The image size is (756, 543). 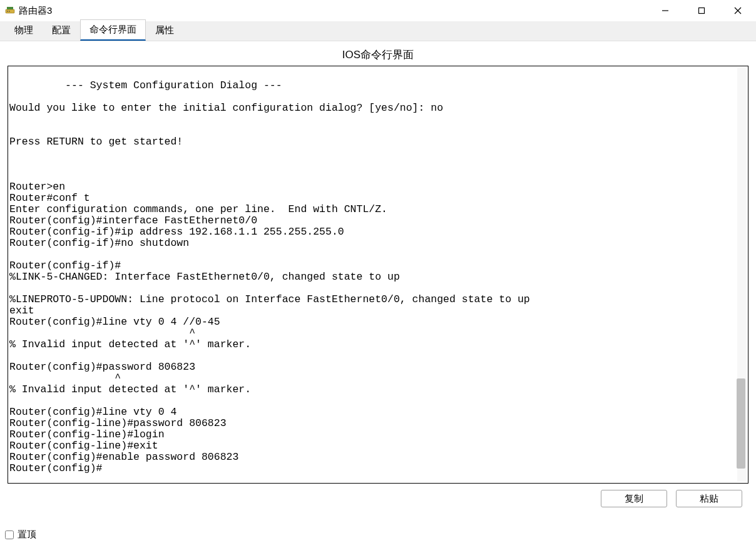 What do you see at coordinates (665, 11) in the screenshot?
I see `minimize-icon` at bounding box center [665, 11].